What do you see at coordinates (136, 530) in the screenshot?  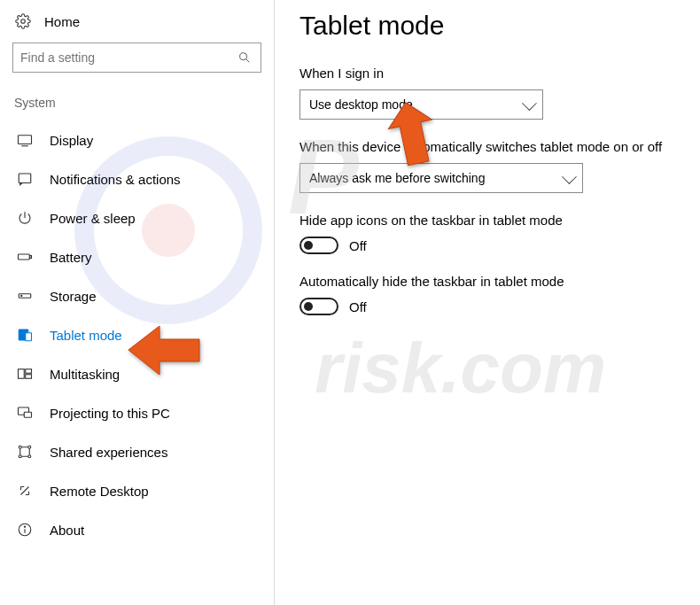 I see `sidebar-item-about: About` at bounding box center [136, 530].